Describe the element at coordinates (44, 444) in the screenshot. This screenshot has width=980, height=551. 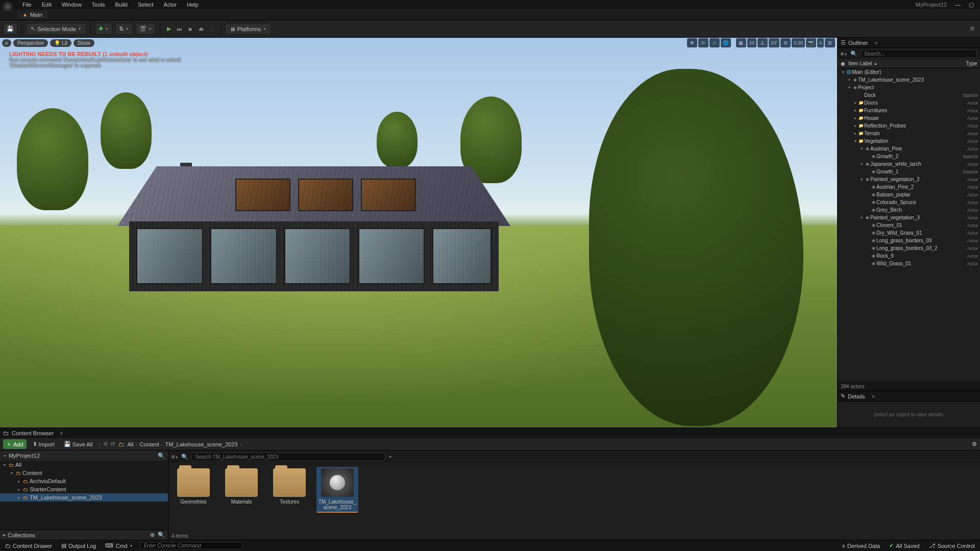
I see `import-button: ⬇Import` at that location.